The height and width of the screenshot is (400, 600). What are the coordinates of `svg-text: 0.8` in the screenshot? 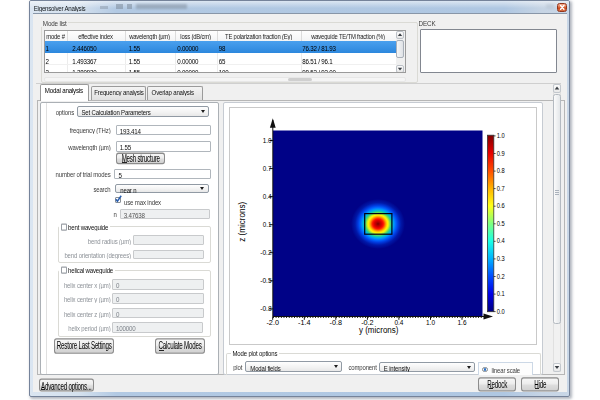 It's located at (500, 170).